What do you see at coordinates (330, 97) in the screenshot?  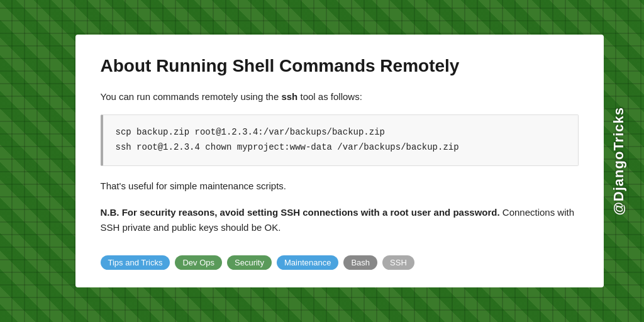 I see `intro-after-bold: tool as follows:` at bounding box center [330, 97].